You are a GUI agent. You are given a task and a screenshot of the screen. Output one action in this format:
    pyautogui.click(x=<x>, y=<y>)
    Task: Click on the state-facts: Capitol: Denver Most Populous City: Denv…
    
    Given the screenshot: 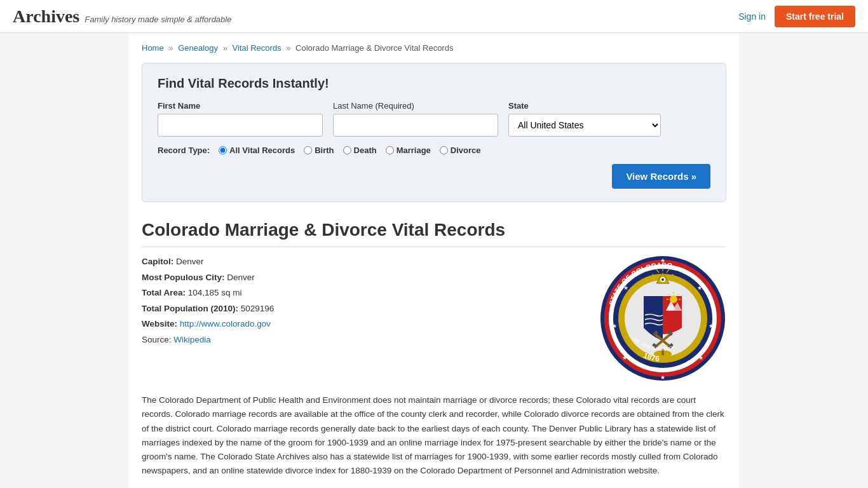 What is the action you would take?
    pyautogui.click(x=364, y=318)
    